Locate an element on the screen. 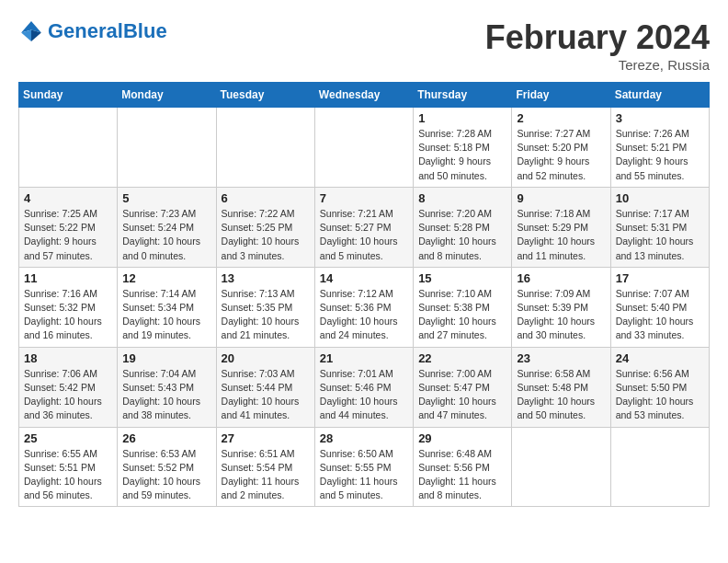  day-number: 5 is located at coordinates (166, 199).